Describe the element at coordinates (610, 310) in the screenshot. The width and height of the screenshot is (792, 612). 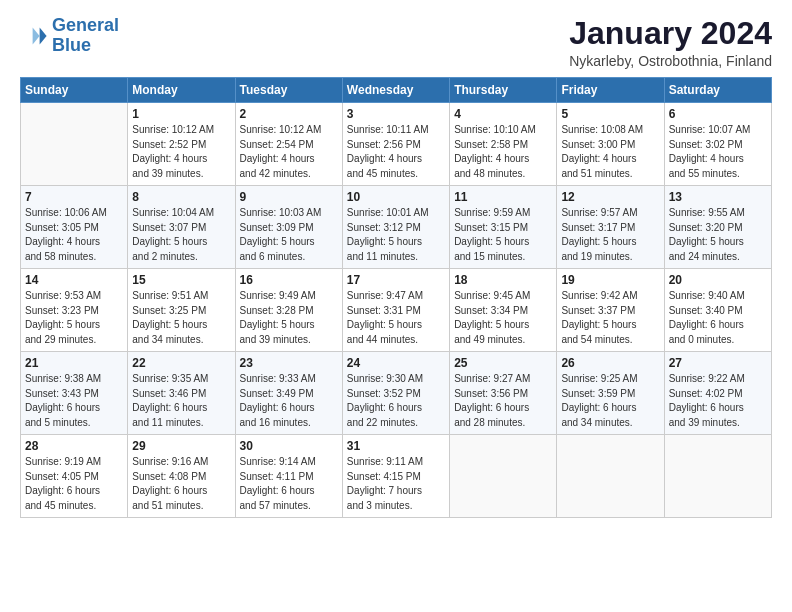
I see `table-row: 19Sunrise: 9:42 AMSunset: 3:37 PMDayligh…` at that location.